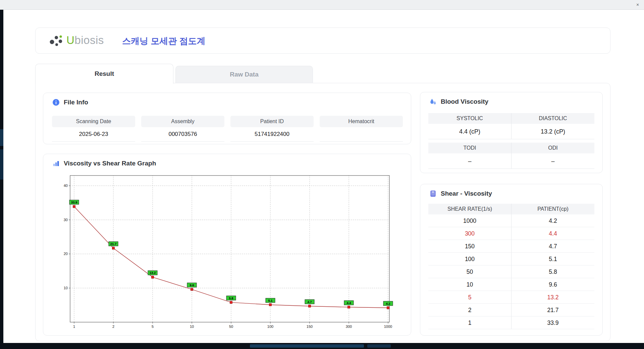  I want to click on patient-cell: 5.8, so click(553, 272).